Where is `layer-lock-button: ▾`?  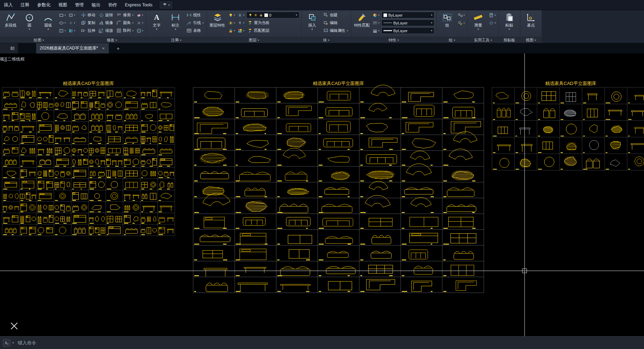 layer-lock-button: ▾ is located at coordinates (232, 30).